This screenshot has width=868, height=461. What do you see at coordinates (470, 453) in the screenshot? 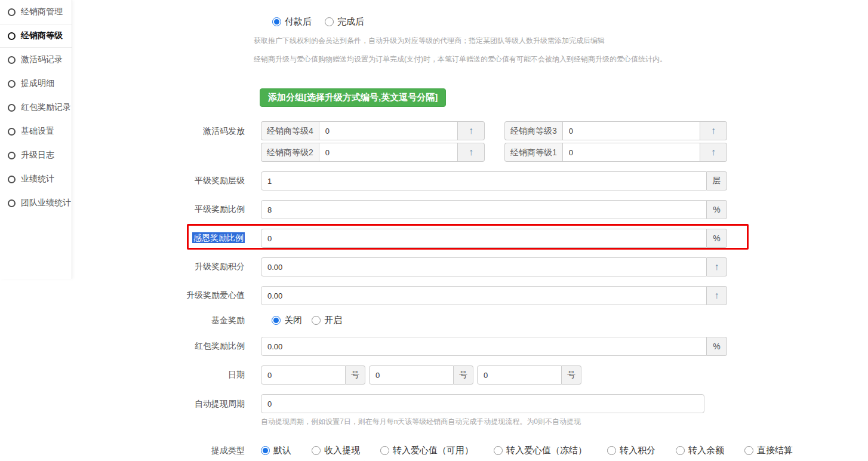
I see `commission-type-row: 提成类型 默认 收入提现 转入爱心值（可用）` at bounding box center [470, 453].